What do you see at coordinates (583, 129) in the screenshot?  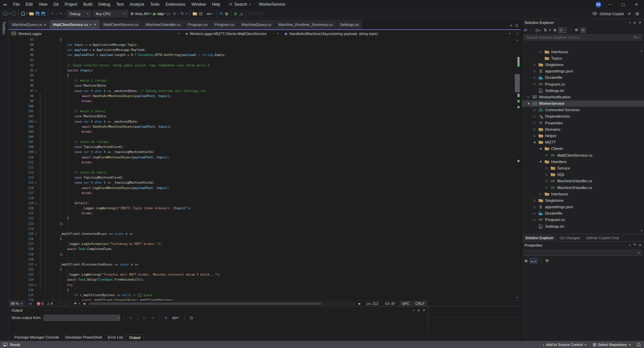 I see `tree-item-domains: ▷Domains` at bounding box center [583, 129].